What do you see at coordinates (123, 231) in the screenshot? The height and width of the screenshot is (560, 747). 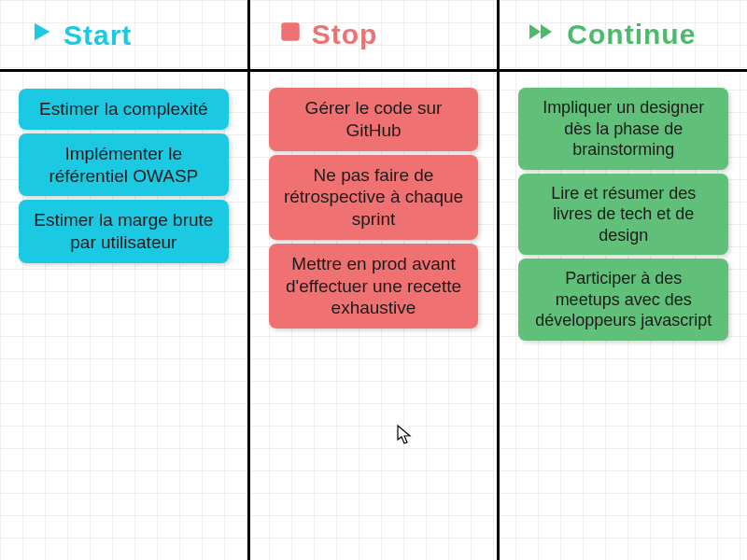 I see `card: Estimer la marge brute par utilisateur` at bounding box center [123, 231].